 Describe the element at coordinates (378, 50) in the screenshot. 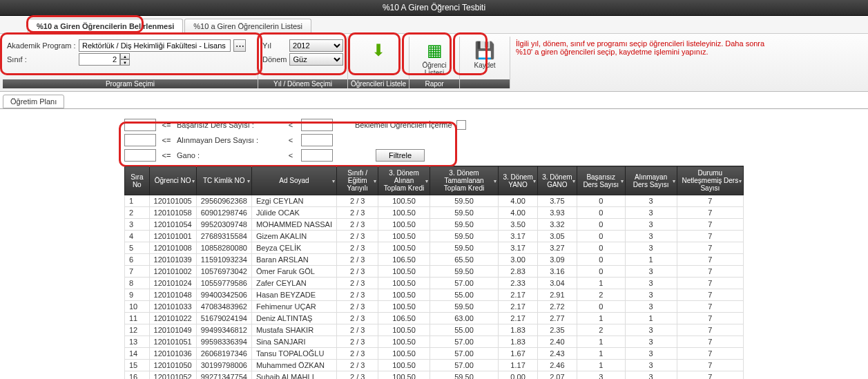

I see `download-arrow-icon: ⬇` at that location.